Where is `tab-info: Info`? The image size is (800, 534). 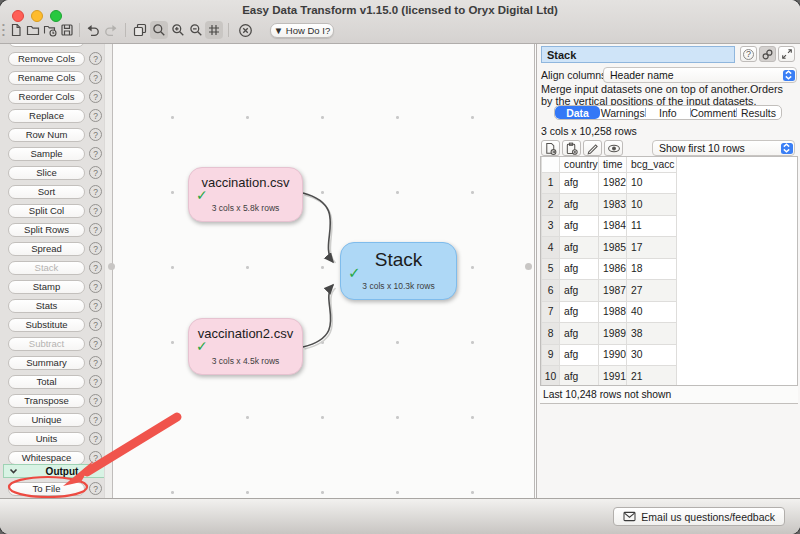 tab-info: Info is located at coordinates (668, 112).